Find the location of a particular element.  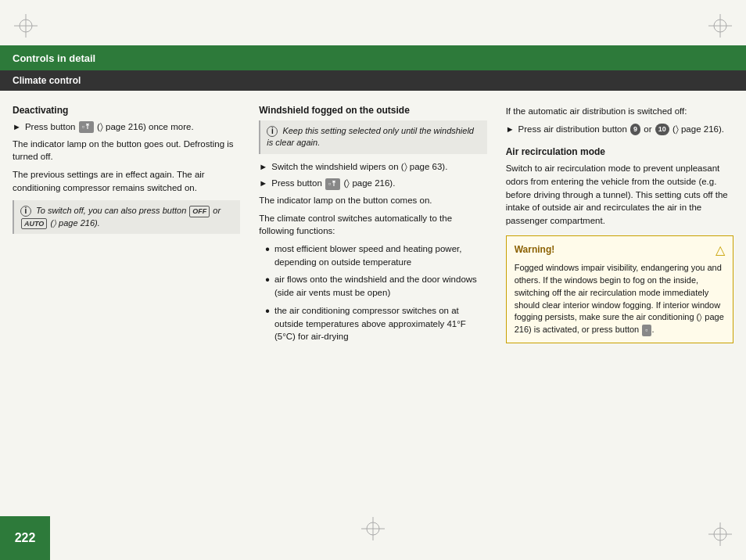

warning-text: Fogged windows impair visibility, endang… is located at coordinates (619, 300).